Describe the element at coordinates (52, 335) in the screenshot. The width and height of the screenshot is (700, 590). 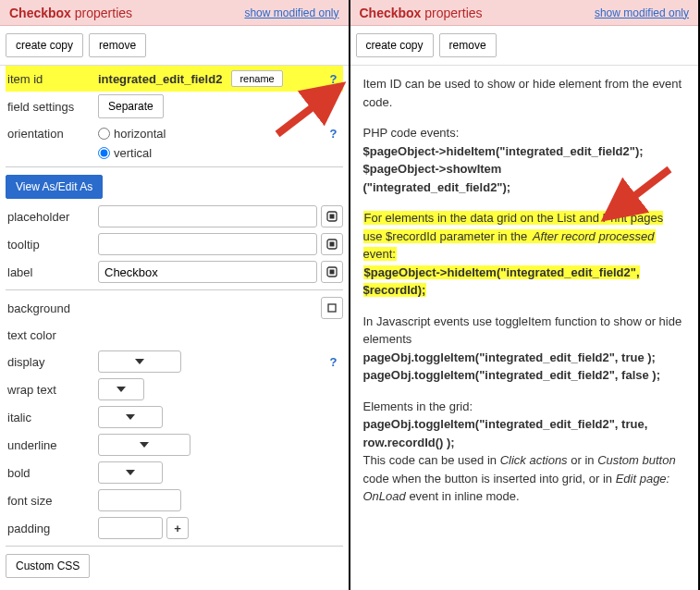
I see `text-color-label: text color` at that location.